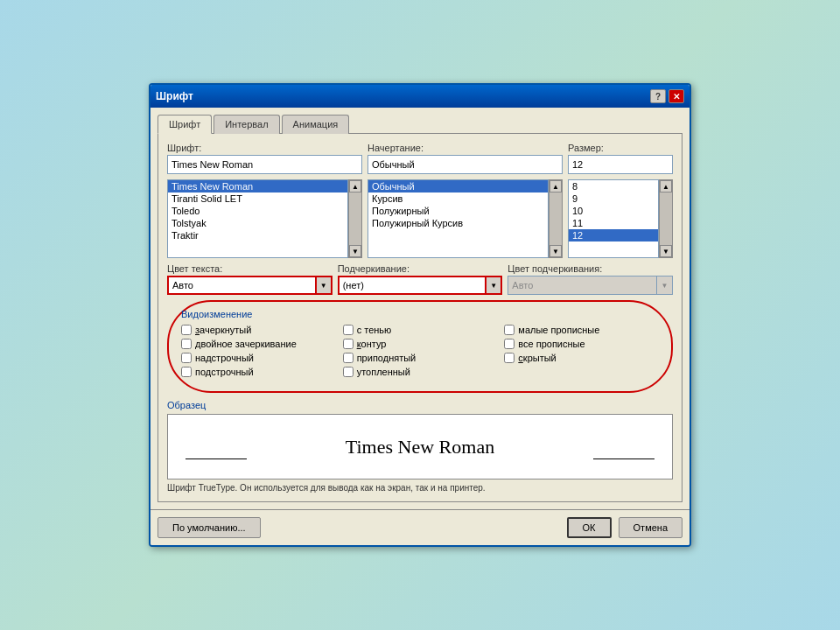 The width and height of the screenshot is (840, 630). I want to click on close-button: ✕, so click(676, 96).